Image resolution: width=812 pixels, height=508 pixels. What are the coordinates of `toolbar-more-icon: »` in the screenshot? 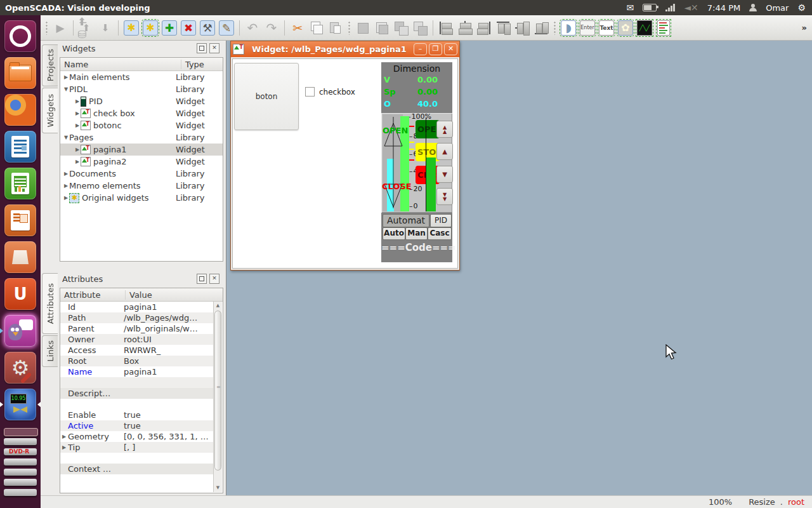 It's located at (806, 28).